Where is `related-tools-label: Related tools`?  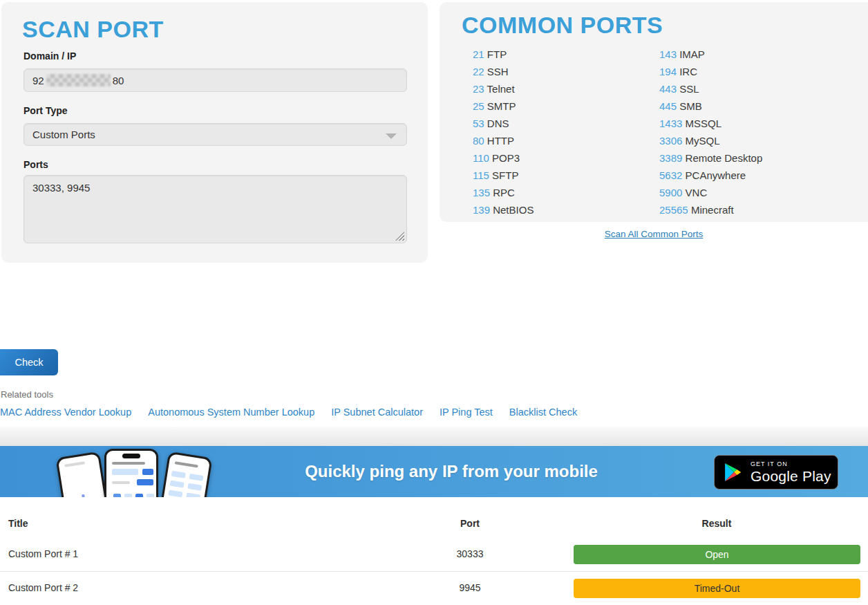
related-tools-label: Related tools is located at coordinates (27, 394).